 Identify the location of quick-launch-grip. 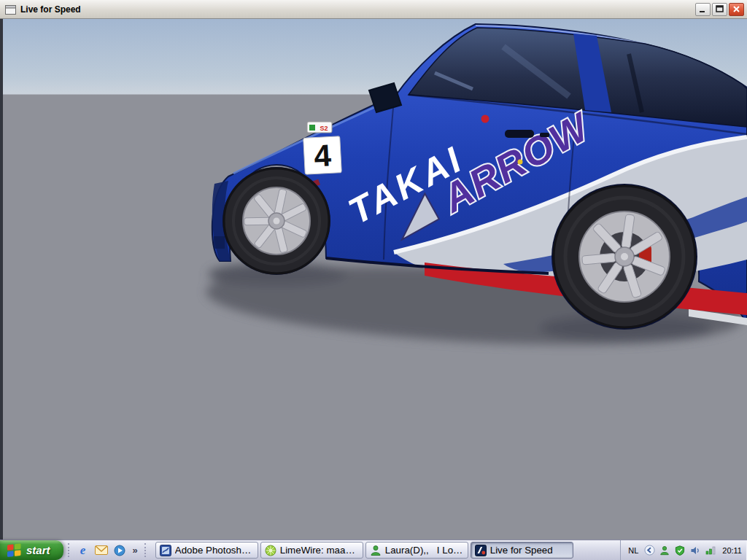
(70, 550).